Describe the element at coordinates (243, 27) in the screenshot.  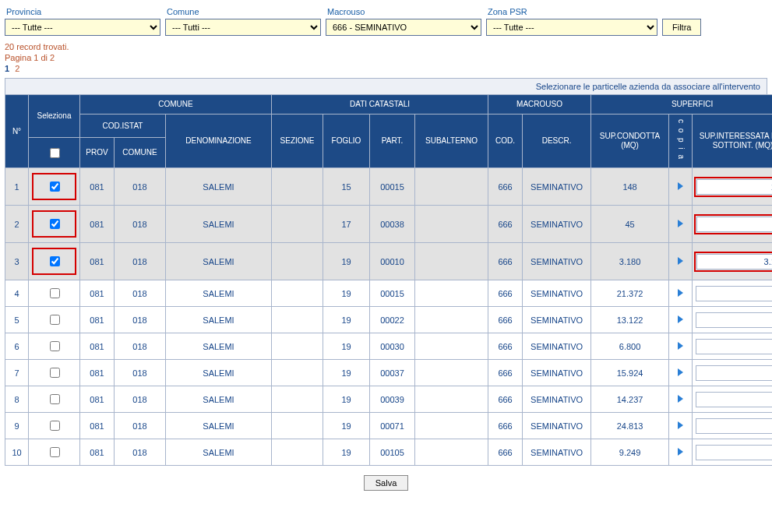
I see `comune-select: --- Tutti ---` at that location.